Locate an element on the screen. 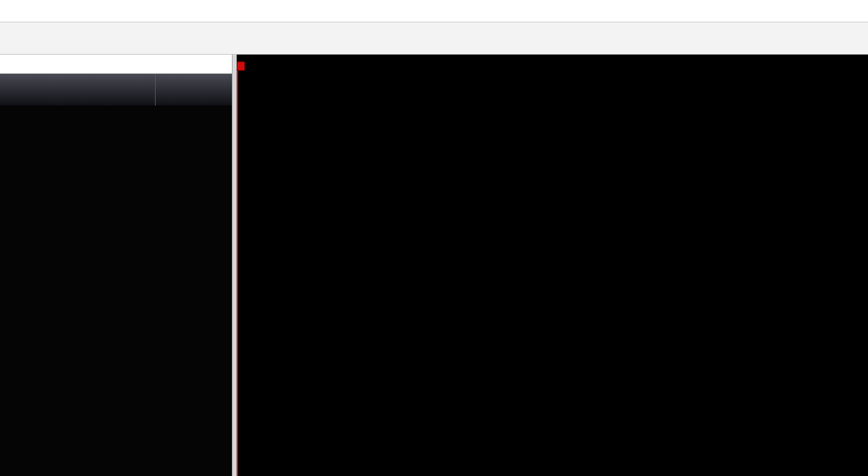 This screenshot has height=476, width=868. trigger-cursor-line is located at coordinates (237, 273).